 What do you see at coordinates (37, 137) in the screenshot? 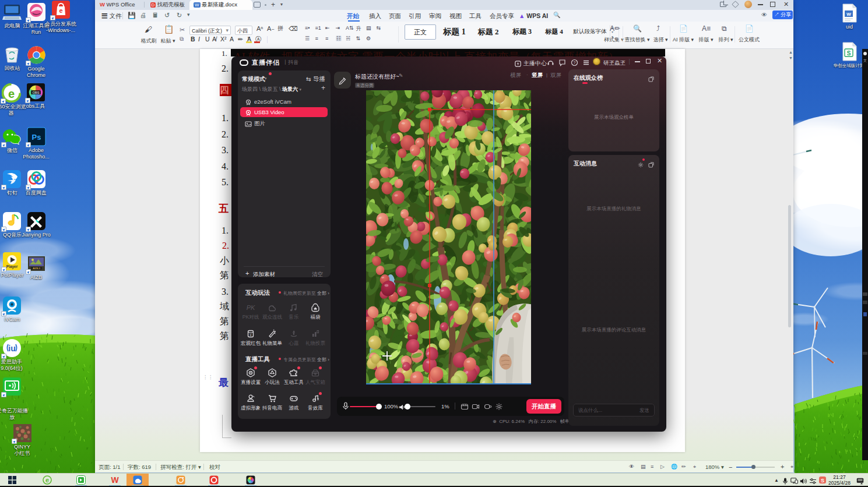
I see `svg-text: Ps` at bounding box center [37, 137].